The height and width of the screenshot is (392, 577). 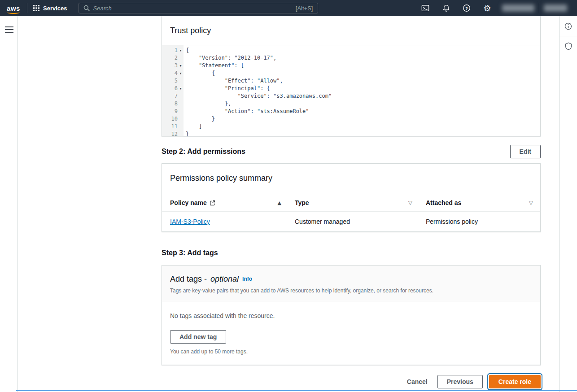 I want to click on open-sidebar-button, so click(x=9, y=30).